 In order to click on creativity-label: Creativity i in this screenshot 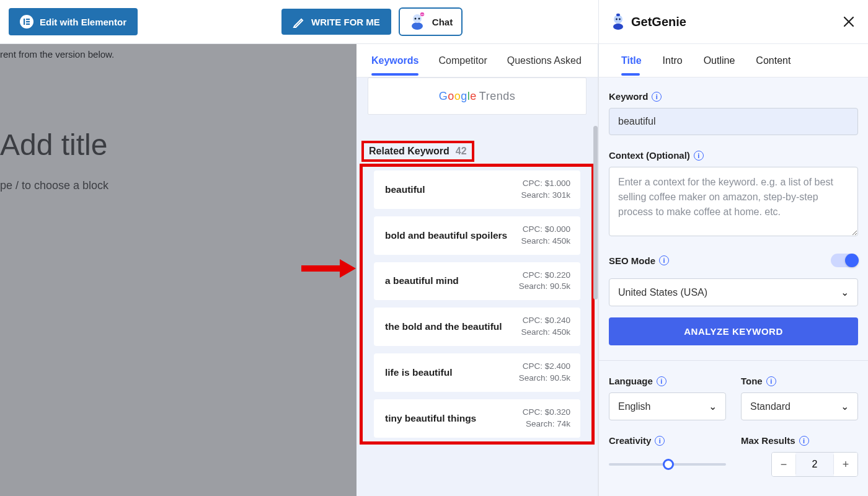, I will do `click(667, 440)`.